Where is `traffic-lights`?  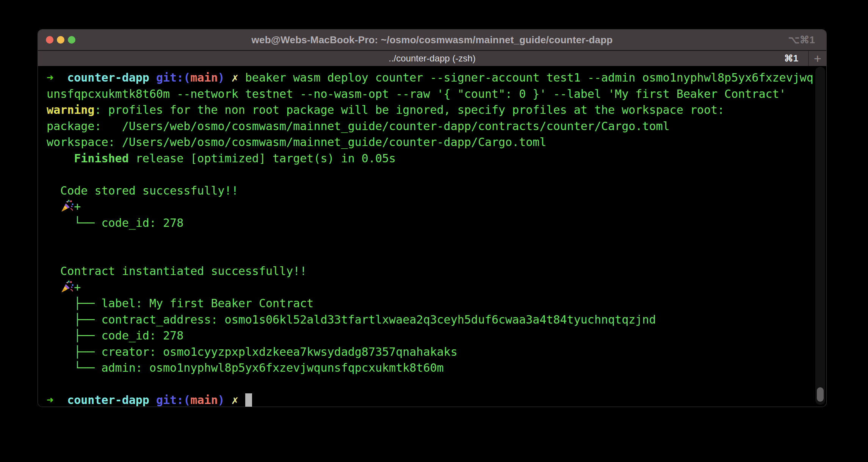
traffic-lights is located at coordinates (61, 40).